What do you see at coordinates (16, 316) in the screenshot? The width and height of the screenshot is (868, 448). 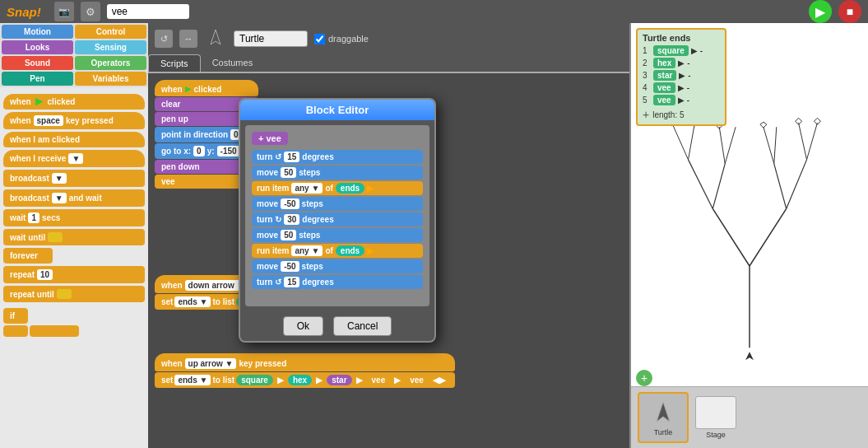 I see `block-if: if` at bounding box center [16, 316].